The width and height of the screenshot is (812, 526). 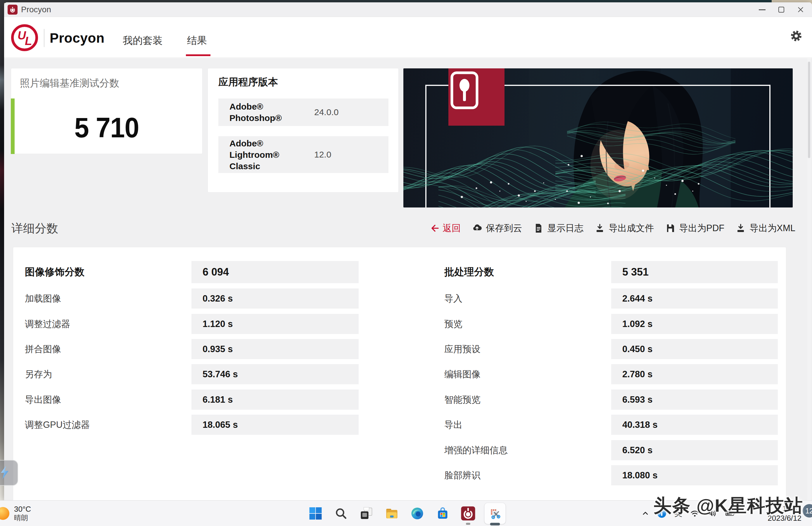 I want to click on window-controls, so click(x=781, y=10).